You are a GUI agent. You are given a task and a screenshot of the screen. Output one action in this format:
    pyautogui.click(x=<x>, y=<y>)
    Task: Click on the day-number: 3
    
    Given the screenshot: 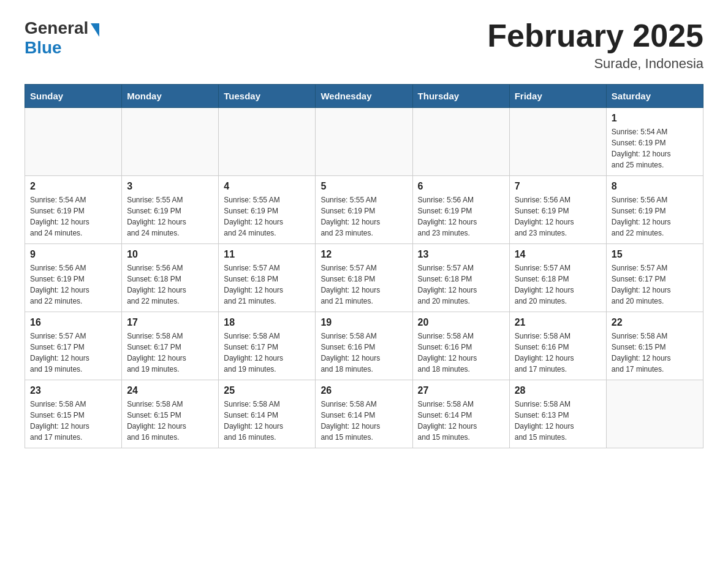 What is the action you would take?
    pyautogui.click(x=170, y=186)
    